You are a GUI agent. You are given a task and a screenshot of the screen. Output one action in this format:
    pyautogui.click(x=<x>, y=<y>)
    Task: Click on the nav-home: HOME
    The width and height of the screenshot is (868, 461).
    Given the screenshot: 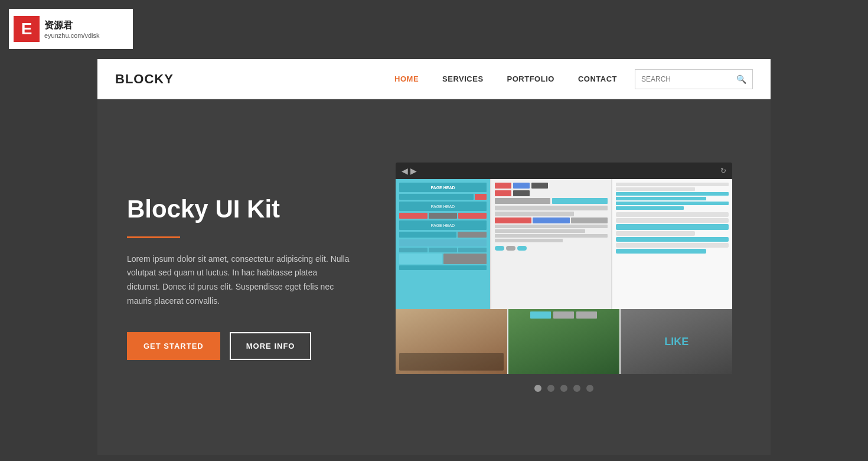 What is the action you would take?
    pyautogui.click(x=406, y=79)
    